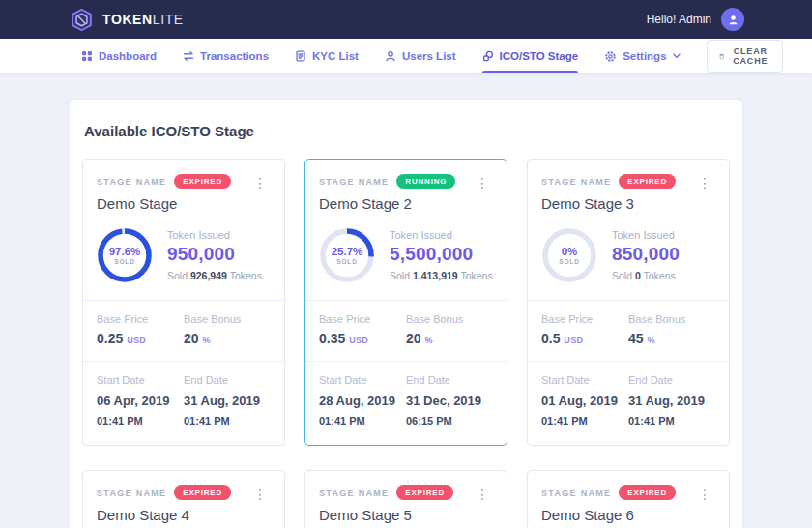 The height and width of the screenshot is (528, 812). Describe the element at coordinates (744, 56) in the screenshot. I see `clear-cache-button: CLEAR CACHE` at that location.